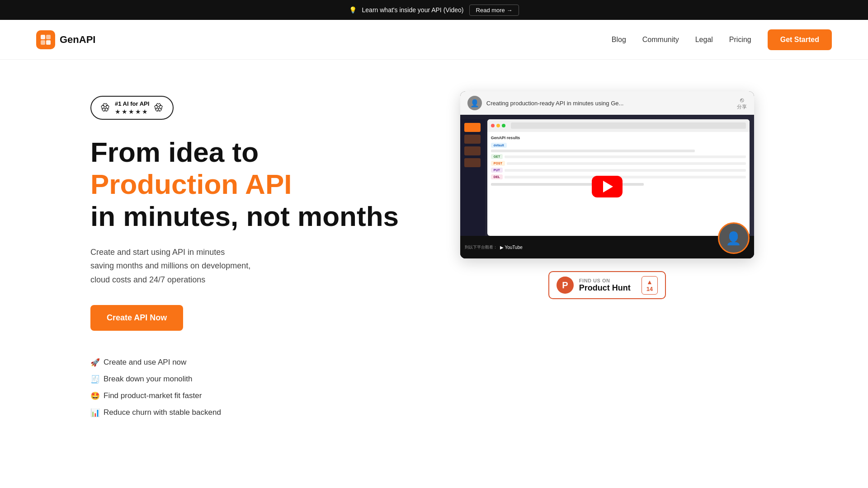 Image resolution: width=868 pixels, height=488 pixels. Describe the element at coordinates (625, 170) in the screenshot. I see `vs-content-bar4` at that location.